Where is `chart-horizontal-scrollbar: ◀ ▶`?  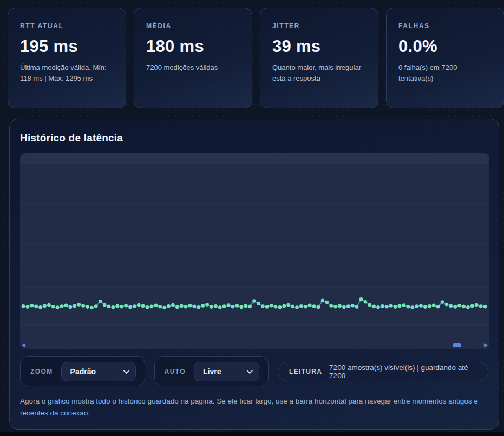
chart-horizontal-scrollbar: ◀ ▶ is located at coordinates (254, 344).